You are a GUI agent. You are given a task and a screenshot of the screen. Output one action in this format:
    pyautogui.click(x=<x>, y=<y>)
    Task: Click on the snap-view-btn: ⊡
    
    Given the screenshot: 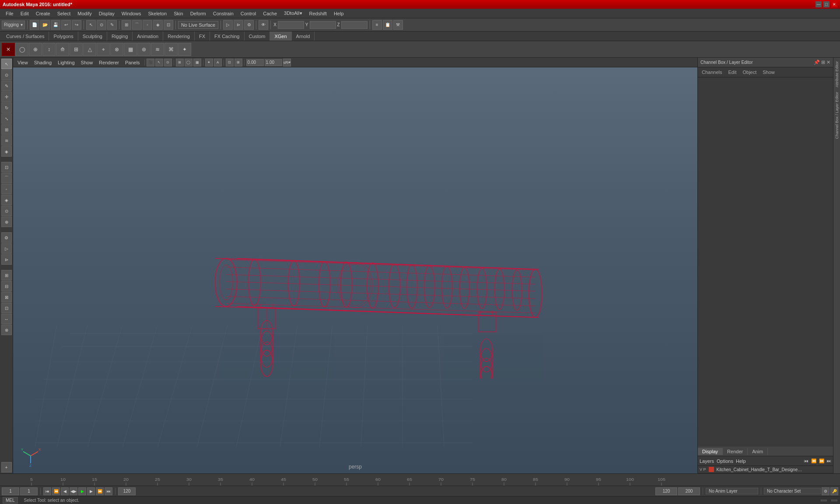 What is the action you would take?
    pyautogui.click(x=168, y=25)
    